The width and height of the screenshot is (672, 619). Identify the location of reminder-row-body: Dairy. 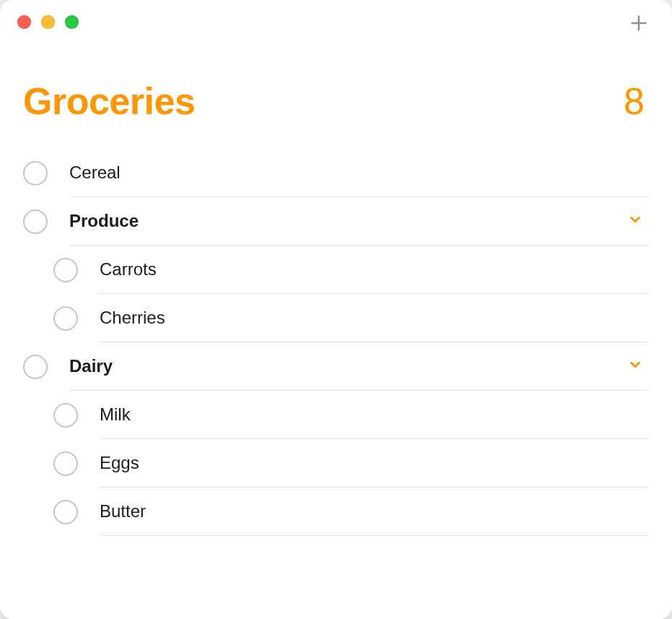
(359, 367).